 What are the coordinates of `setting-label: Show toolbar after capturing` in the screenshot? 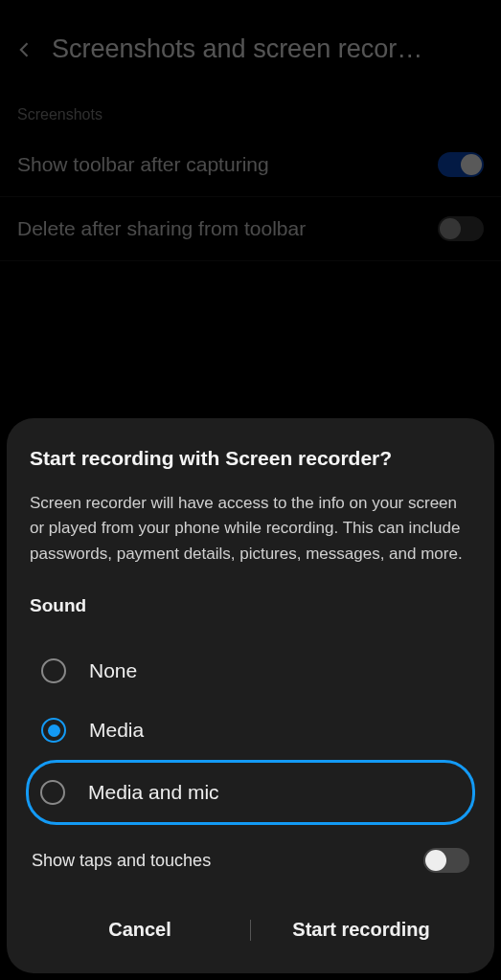 It's located at (144, 165).